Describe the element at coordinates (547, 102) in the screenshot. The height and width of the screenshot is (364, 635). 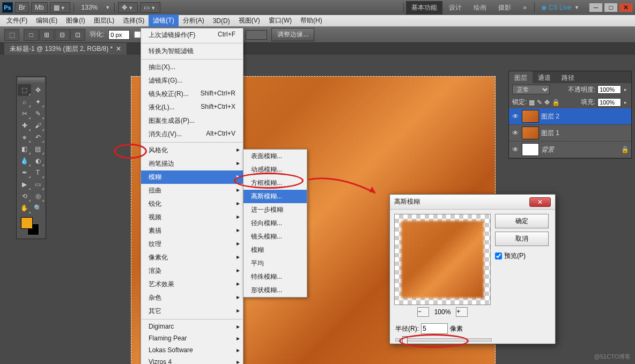
I see `lock-position-icon: ✥` at that location.